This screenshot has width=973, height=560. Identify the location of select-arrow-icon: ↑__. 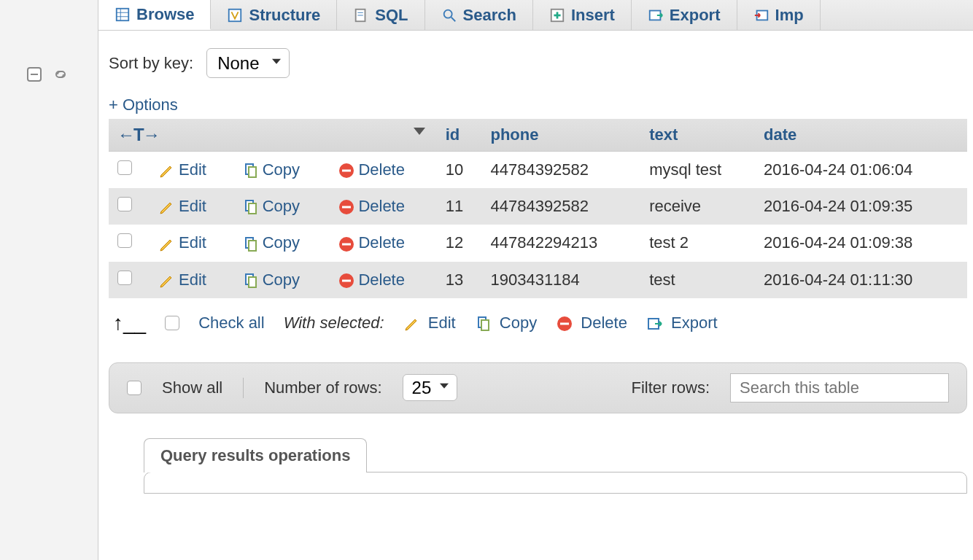
(130, 323).